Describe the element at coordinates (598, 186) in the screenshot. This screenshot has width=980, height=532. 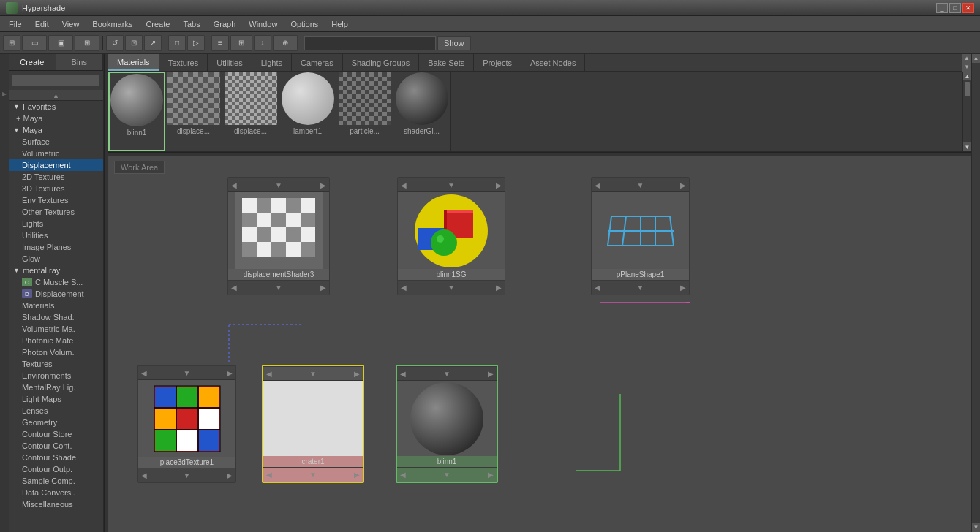
I see `node-pp-left: ◀` at that location.